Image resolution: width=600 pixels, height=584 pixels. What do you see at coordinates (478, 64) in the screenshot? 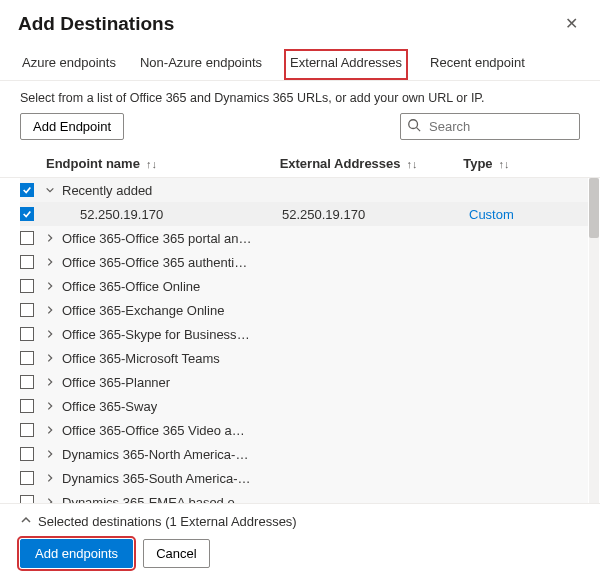
I see `tab-recent-endpoint: Recent endpoint` at bounding box center [478, 64].